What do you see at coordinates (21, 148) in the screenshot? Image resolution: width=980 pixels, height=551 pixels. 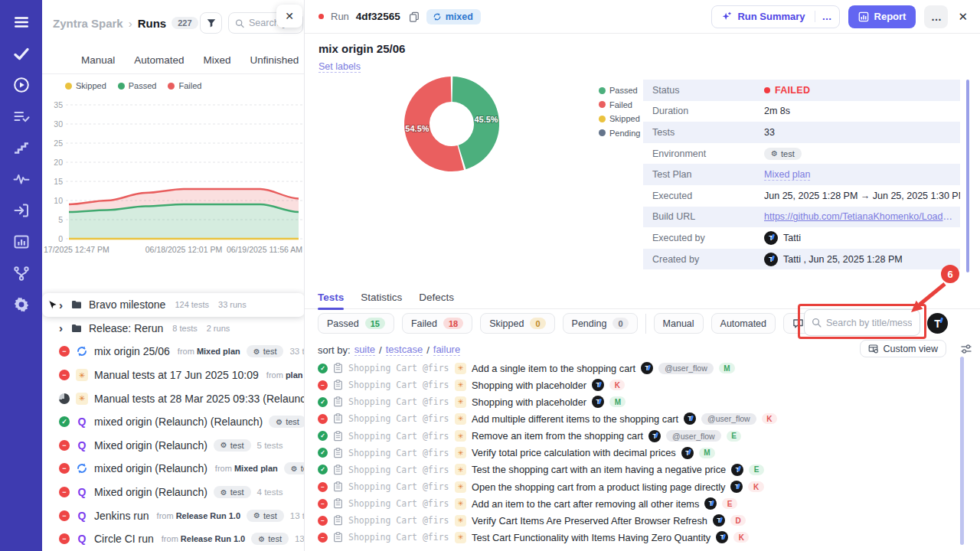 I see `stairs-icon` at bounding box center [21, 148].